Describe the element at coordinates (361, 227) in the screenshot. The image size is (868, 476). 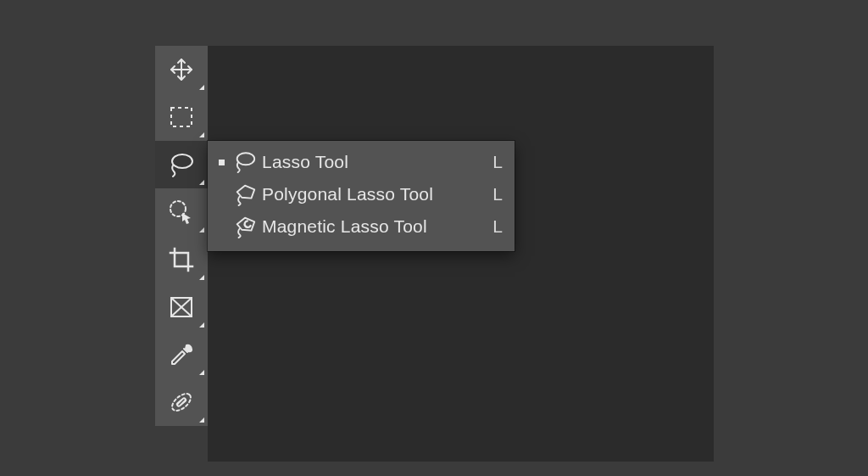
I see `flyout-item-magnetic-lasso: Magnetic Lasso Tool L` at that location.